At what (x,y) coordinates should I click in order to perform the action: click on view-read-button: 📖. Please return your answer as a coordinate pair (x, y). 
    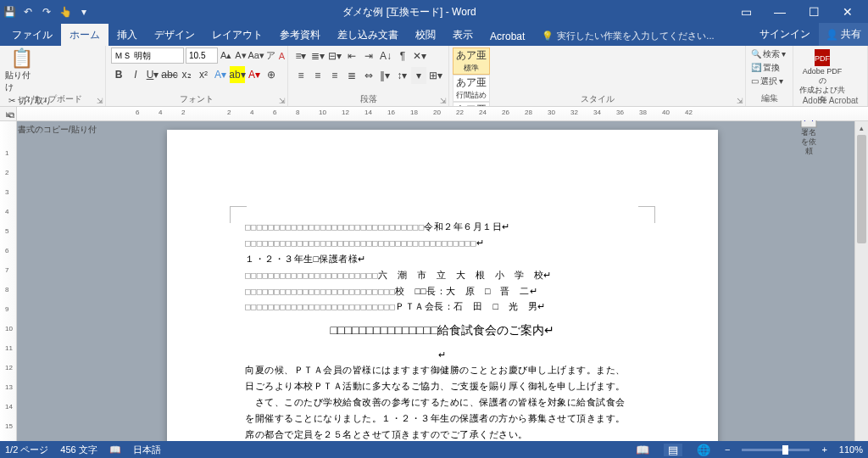
    Looking at the image, I should click on (643, 450).